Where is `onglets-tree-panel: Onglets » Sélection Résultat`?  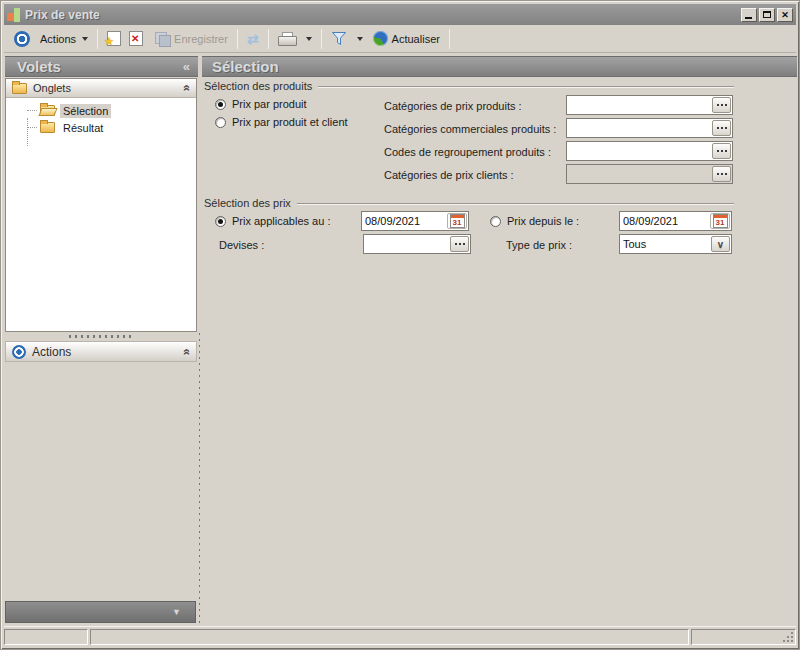 onglets-tree-panel: Onglets » Sélection Résultat is located at coordinates (101, 205).